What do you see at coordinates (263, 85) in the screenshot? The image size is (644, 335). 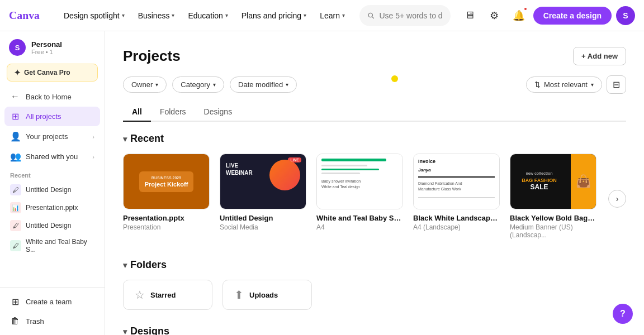 I see `date-modified-filter-button: Date modified ▾` at bounding box center [263, 85].